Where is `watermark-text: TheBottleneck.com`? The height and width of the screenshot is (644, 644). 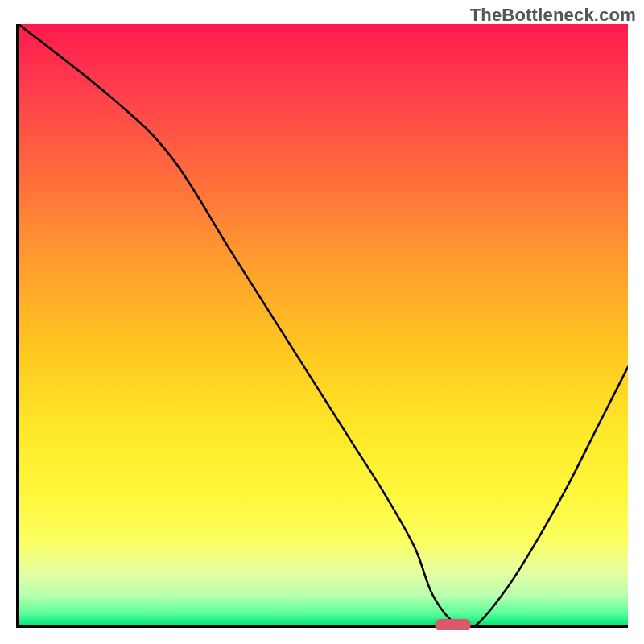 watermark-text: TheBottleneck.com is located at coordinates (553, 15).